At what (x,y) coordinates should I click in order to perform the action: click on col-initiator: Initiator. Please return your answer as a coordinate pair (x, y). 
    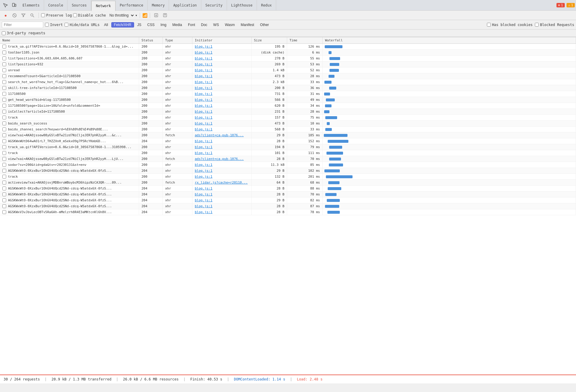
    Looking at the image, I should click on (222, 40).